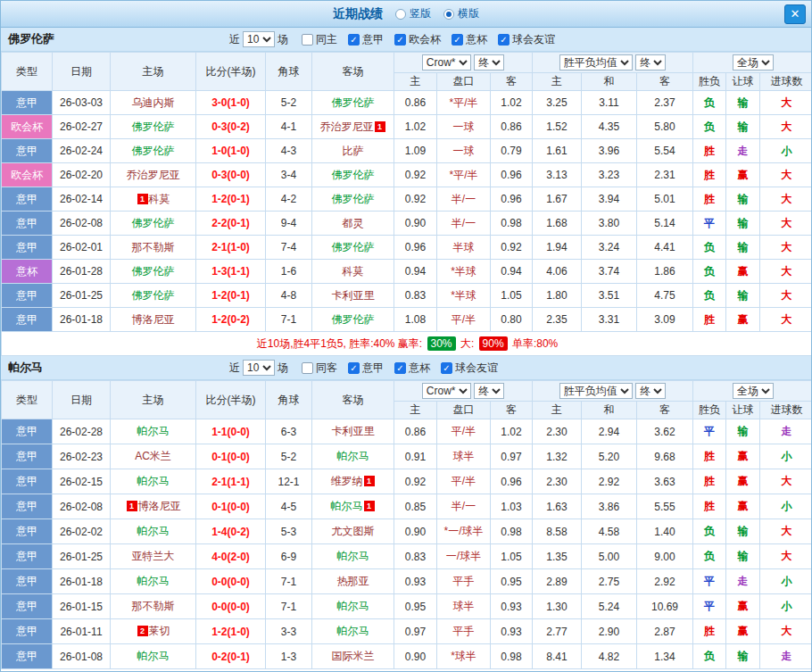  I want to click on subcol-avg-draw: 和, so click(609, 411).